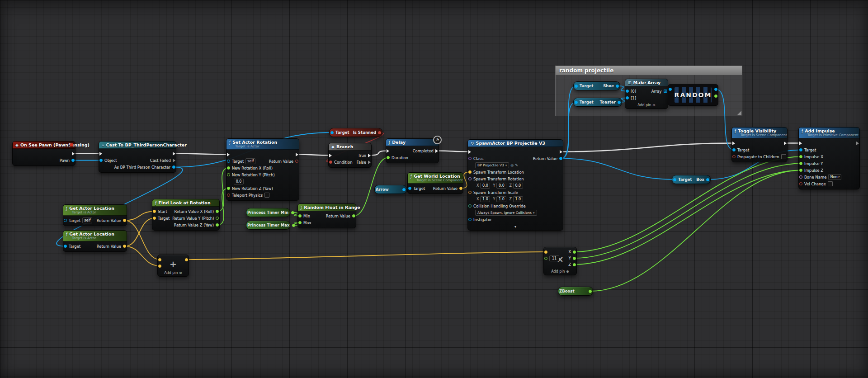 The image size is (868, 378). I want to click on make-array-node: ⊞Make Array[0]Array⊞[1]Add pin ⊕, so click(646, 94).